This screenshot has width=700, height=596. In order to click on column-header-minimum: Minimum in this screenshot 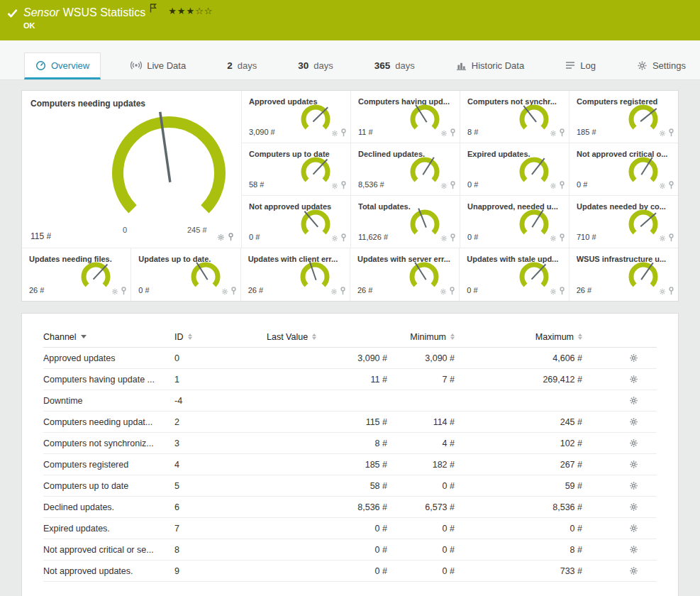, I will do `click(421, 337)`.